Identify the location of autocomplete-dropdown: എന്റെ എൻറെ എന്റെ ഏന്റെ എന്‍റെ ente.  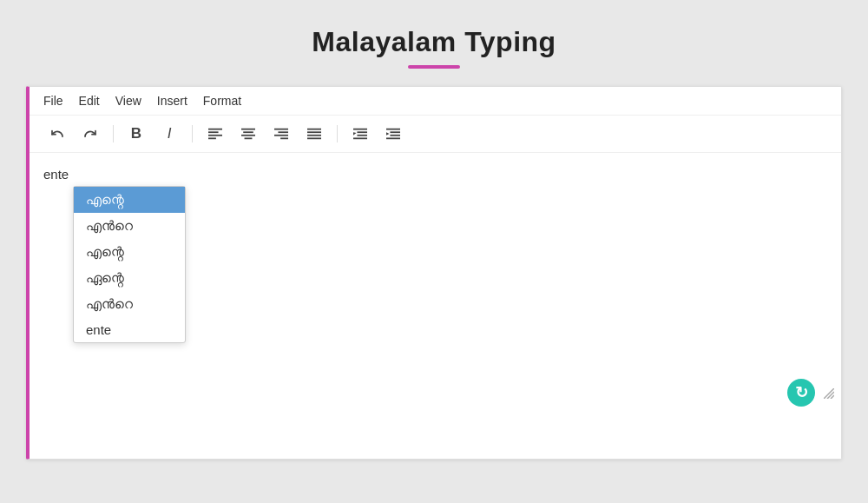
(129, 264).